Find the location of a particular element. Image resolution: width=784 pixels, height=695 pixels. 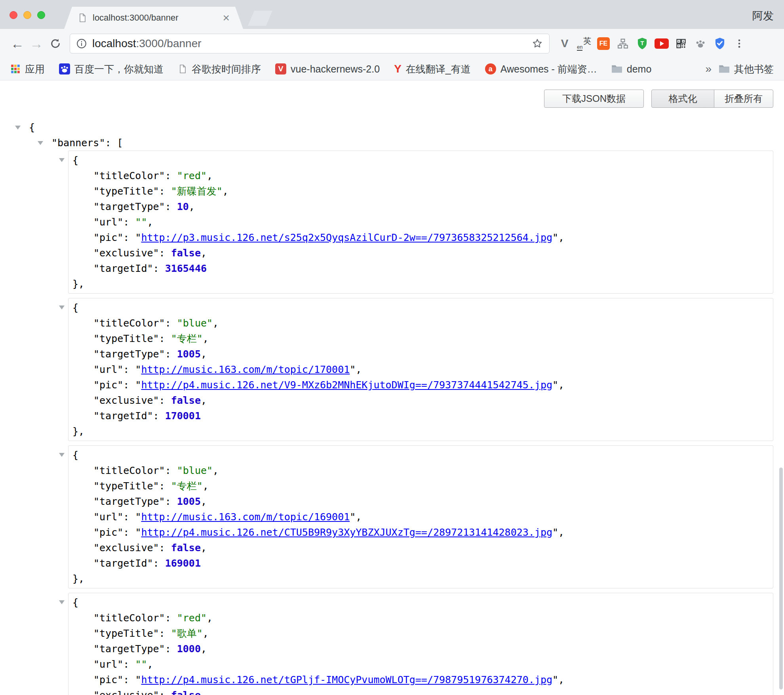

url-path: :3000/banner is located at coordinates (169, 44).